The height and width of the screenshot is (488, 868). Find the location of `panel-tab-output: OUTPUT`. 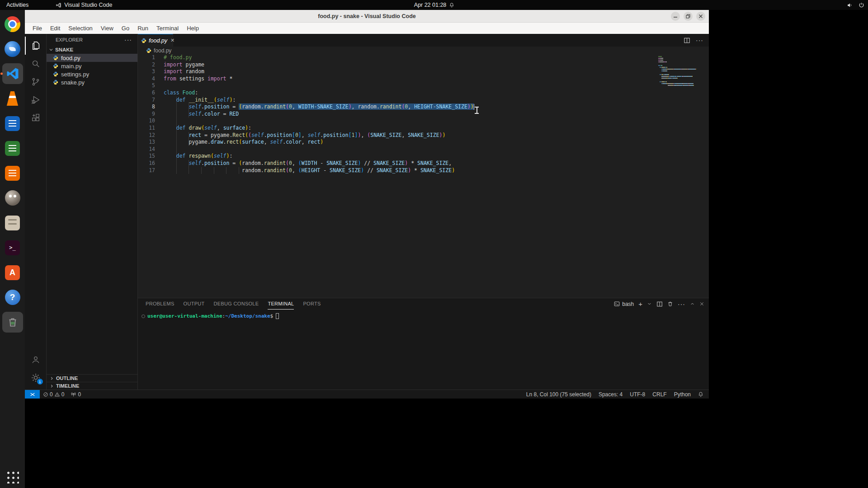

panel-tab-output: OUTPUT is located at coordinates (194, 304).